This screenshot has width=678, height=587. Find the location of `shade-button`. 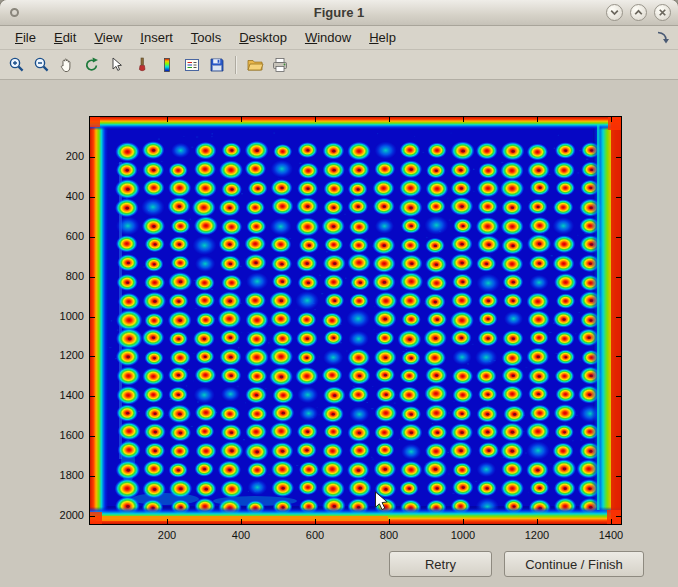

shade-button is located at coordinates (614, 12).